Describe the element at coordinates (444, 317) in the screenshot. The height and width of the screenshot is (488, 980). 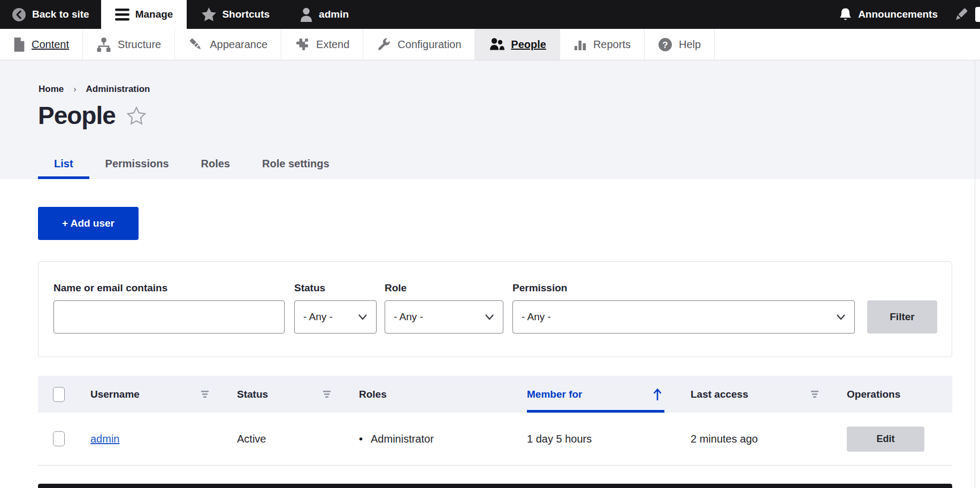
I see `role-filter-select: - Any -` at that location.